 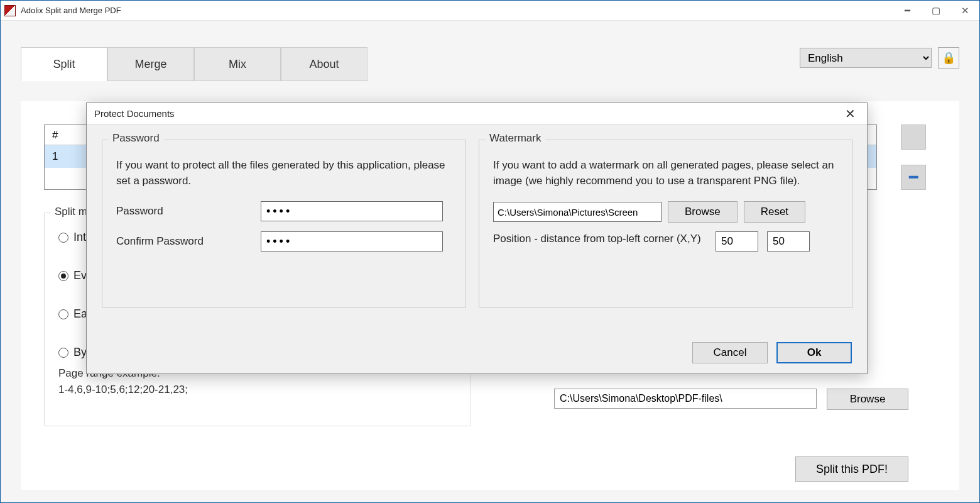 What do you see at coordinates (666, 224) in the screenshot?
I see `watermark-group: Watermark If you want to add a watermark…` at bounding box center [666, 224].